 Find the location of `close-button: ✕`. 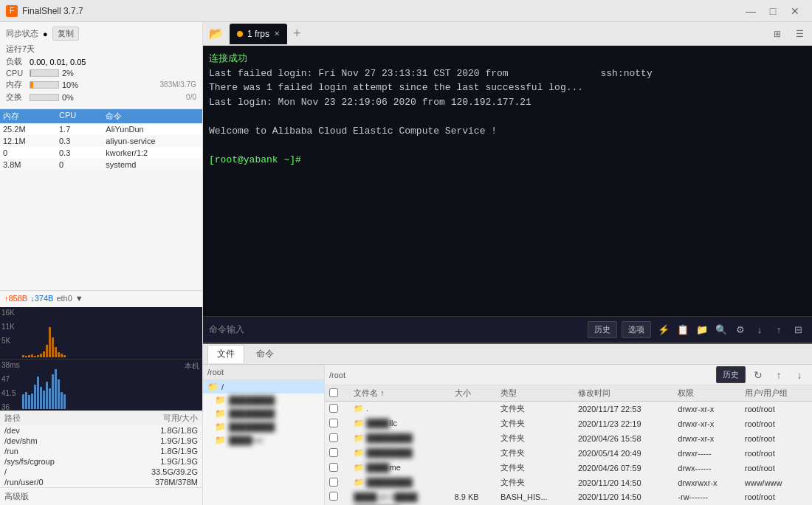

close-button: ✕ is located at coordinates (795, 11).